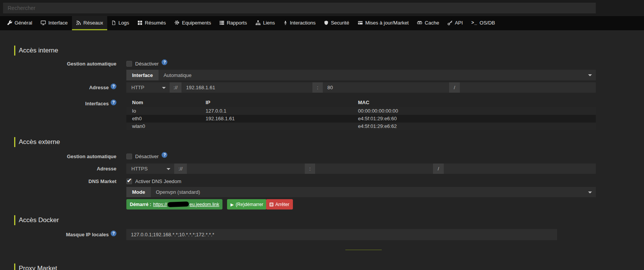  I want to click on adresse-externe-group: HTTPS :// : /, so click(361, 169).